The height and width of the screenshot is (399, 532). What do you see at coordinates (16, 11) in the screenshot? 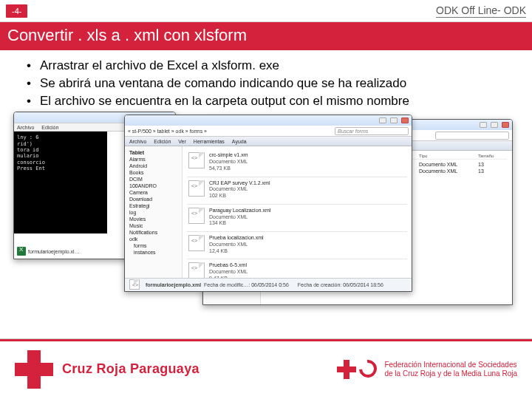
I see `page-number-badge: -4-` at bounding box center [16, 11].